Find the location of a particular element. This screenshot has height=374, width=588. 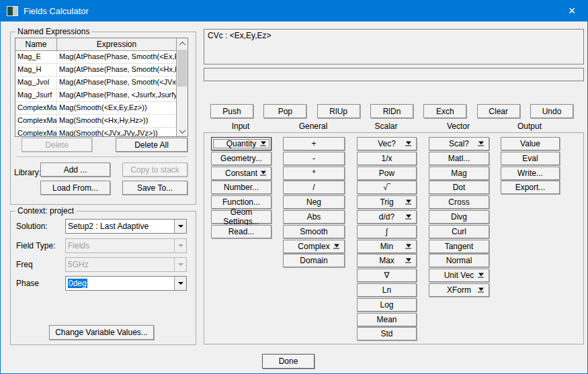

calc-button-number: Number... is located at coordinates (241, 187).